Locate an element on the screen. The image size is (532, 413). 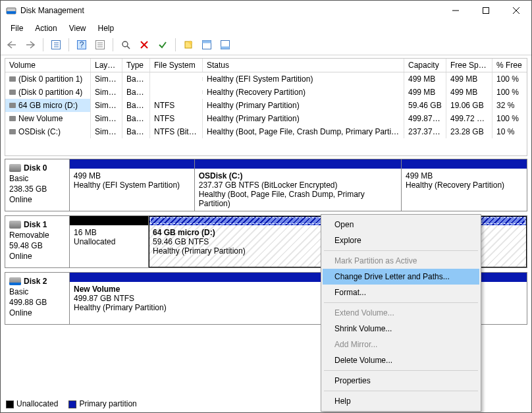
volume-name: New Volume is located at coordinates (41, 119).